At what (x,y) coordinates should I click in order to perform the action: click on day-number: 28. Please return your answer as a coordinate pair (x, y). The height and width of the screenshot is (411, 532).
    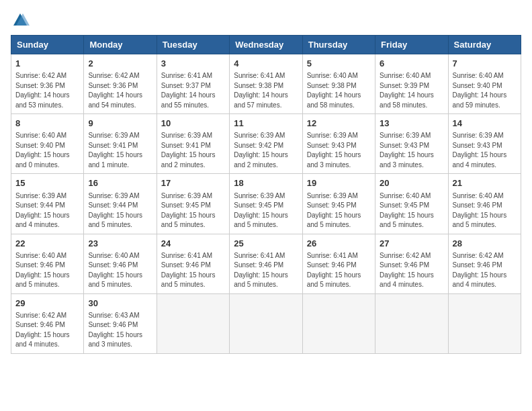
    Looking at the image, I should click on (485, 244).